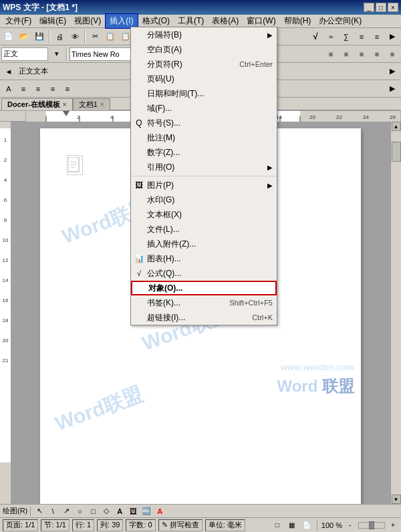  What do you see at coordinates (396, 313) in the screenshot?
I see `scrollbar-right: ▲ ▼` at bounding box center [396, 313].